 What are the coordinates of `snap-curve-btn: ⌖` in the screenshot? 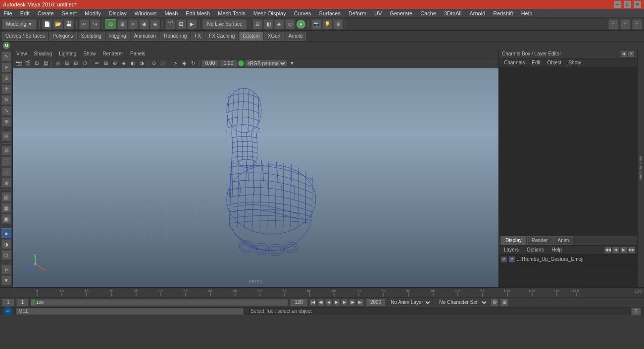 It's located at (133, 24).